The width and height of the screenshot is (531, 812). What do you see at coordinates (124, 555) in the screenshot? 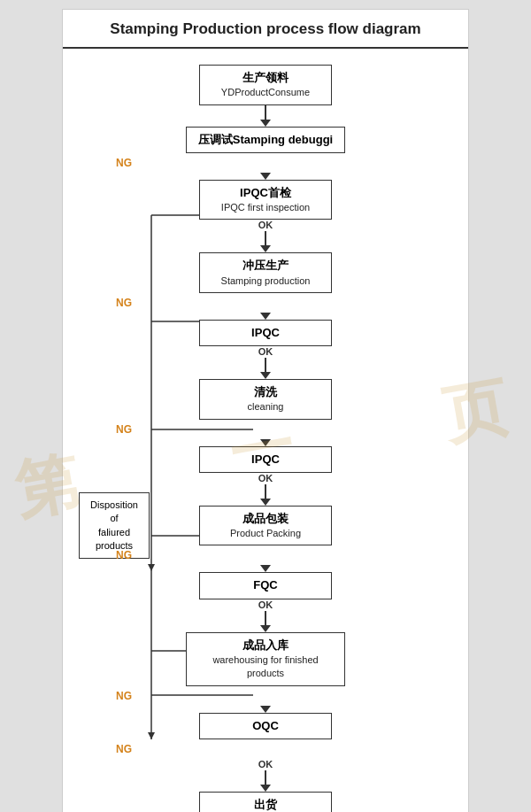
I see `ng-label-8: NG` at bounding box center [124, 555].